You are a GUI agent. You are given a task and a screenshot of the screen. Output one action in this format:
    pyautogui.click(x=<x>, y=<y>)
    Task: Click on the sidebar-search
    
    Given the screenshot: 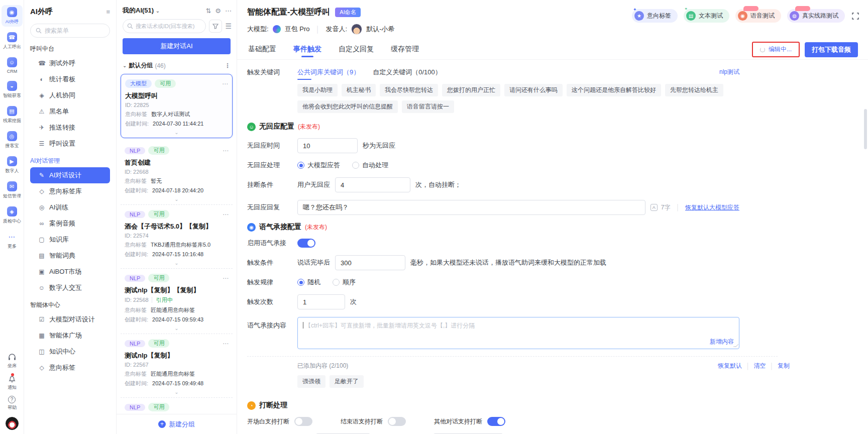 What is the action you would take?
    pyautogui.click(x=70, y=31)
    